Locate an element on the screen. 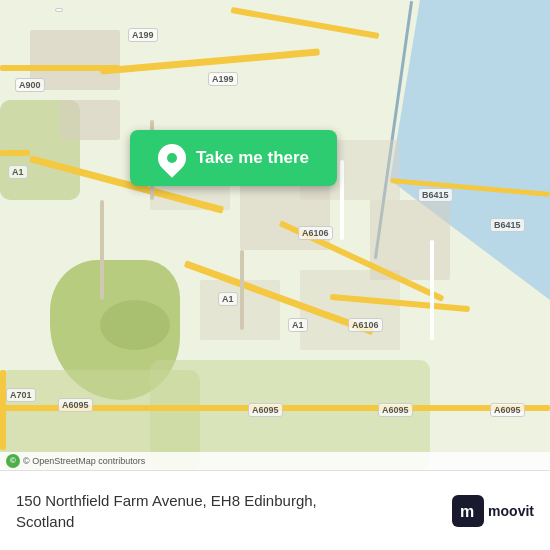 This screenshot has height=550, width=550. label-a1-2: A1 is located at coordinates (228, 299).